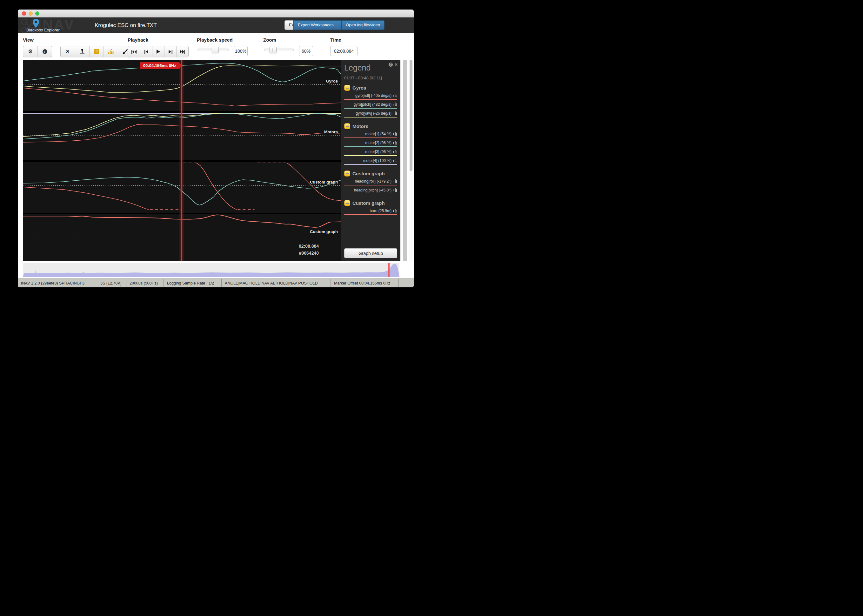 This screenshot has width=863, height=616. Describe the element at coordinates (216, 47) in the screenshot. I see `toolbar: View ⚙ i ✈ Playback` at that location.